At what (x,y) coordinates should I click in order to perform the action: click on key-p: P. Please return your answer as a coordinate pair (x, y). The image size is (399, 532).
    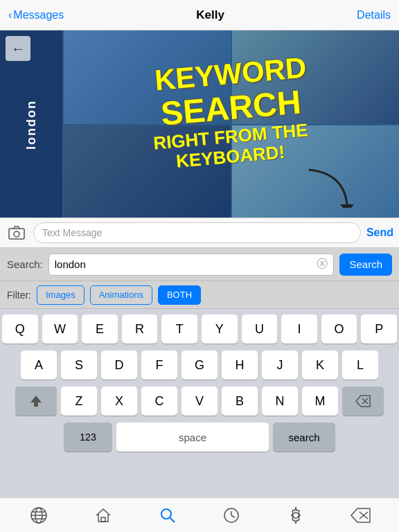
    Looking at the image, I should click on (379, 329).